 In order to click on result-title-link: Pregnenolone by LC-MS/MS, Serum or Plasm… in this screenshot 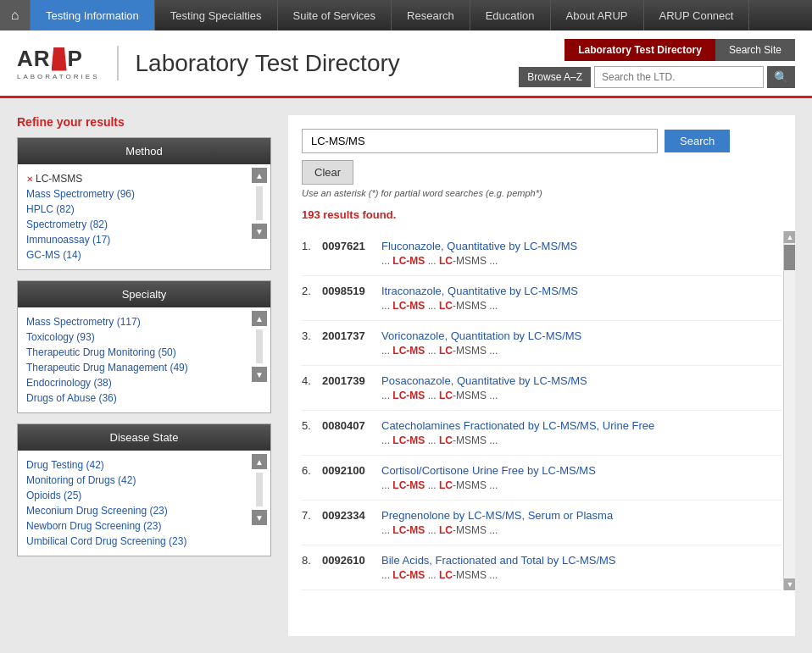, I will do `click(581, 515)`.